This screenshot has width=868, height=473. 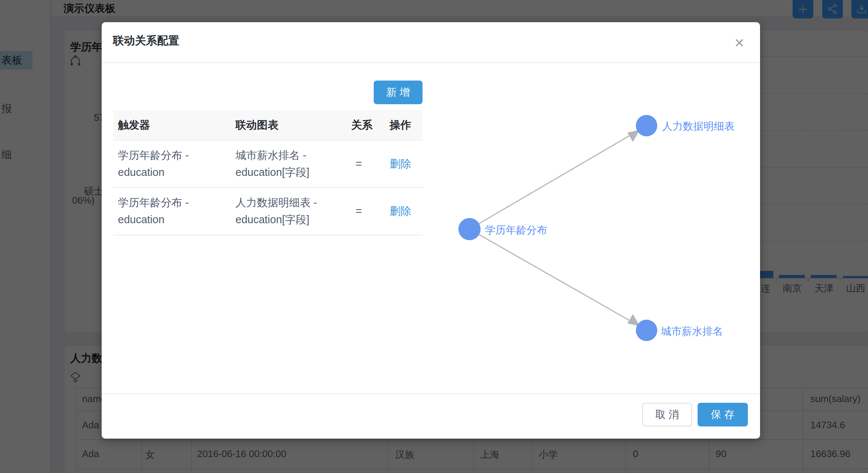 I want to click on col-header-trigger: 触发器, so click(x=134, y=125).